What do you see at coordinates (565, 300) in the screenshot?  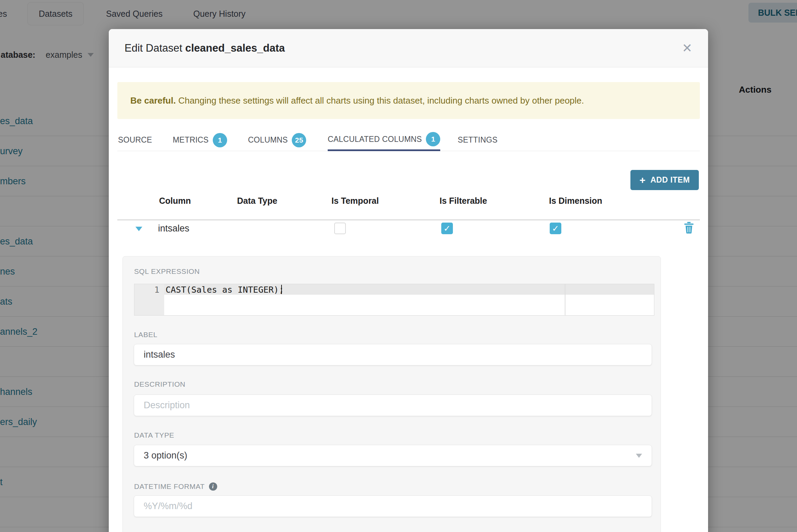 I see `editor-print-margin` at bounding box center [565, 300].